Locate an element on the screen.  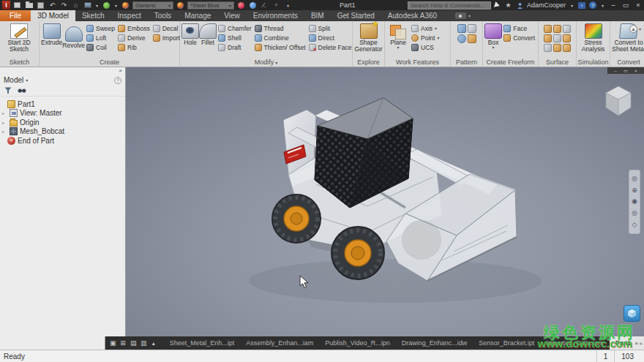
tree-item-part1: Part1 is located at coordinates (63, 104).